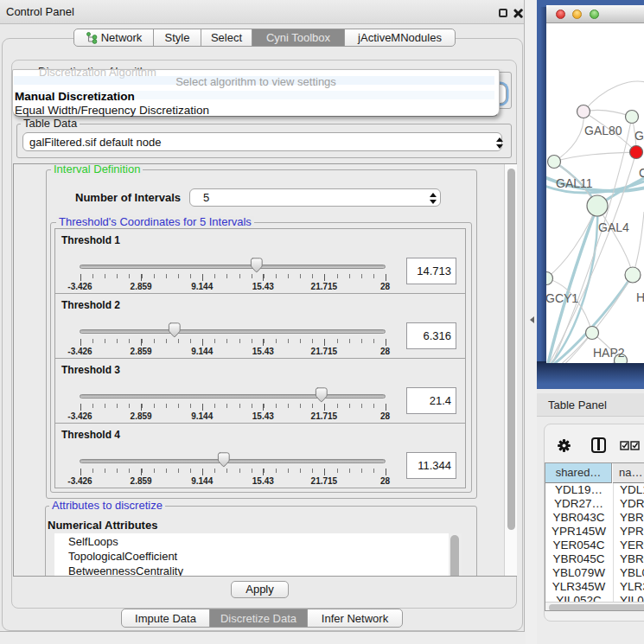  What do you see at coordinates (574, 183) in the screenshot?
I see `svg-text: GAL11` at bounding box center [574, 183].